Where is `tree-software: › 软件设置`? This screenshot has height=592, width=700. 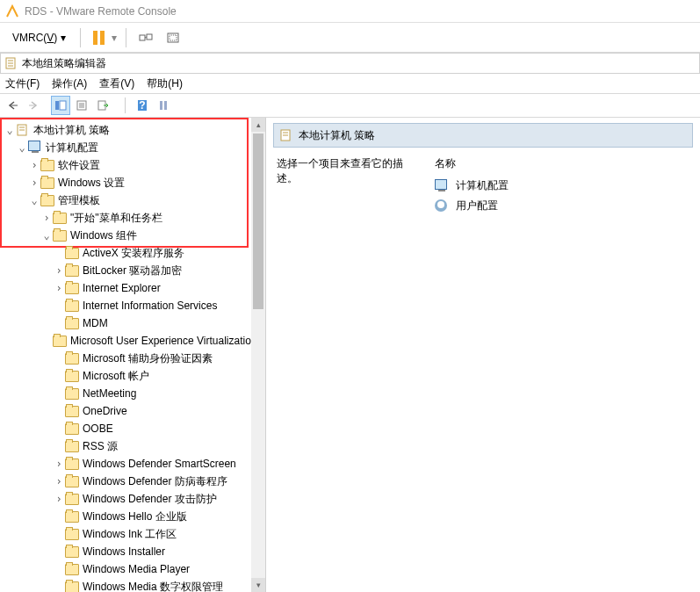
tree-software: › 软件设置 is located at coordinates (128, 165).